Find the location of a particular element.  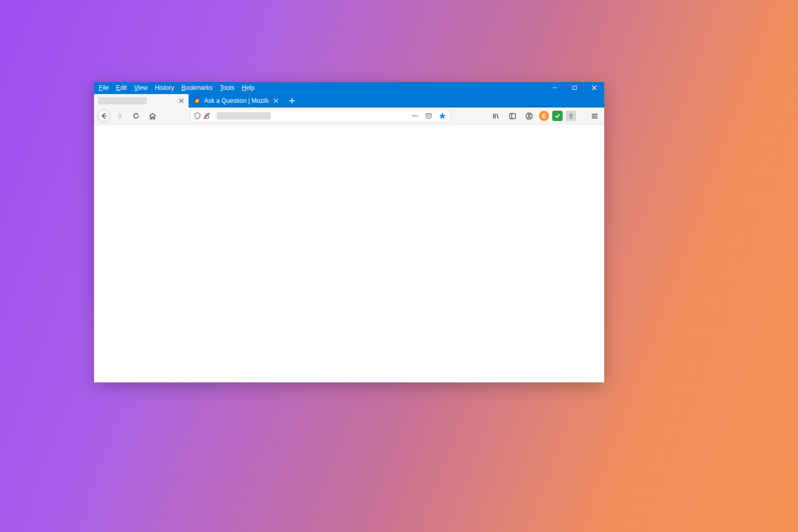

star-filled-icon is located at coordinates (443, 116).